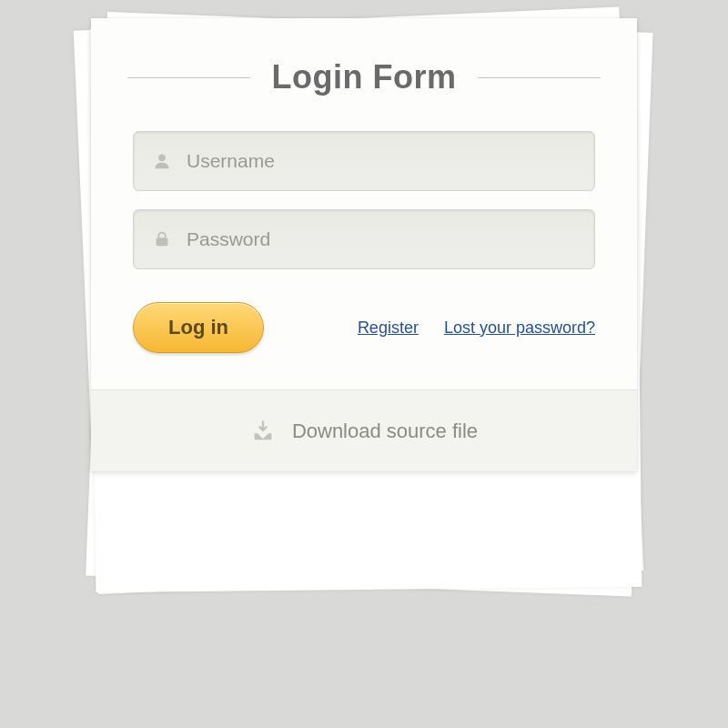 Image resolution: width=728 pixels, height=728 pixels. Describe the element at coordinates (364, 66) in the screenshot. I see `panel-header: Login Form` at that location.